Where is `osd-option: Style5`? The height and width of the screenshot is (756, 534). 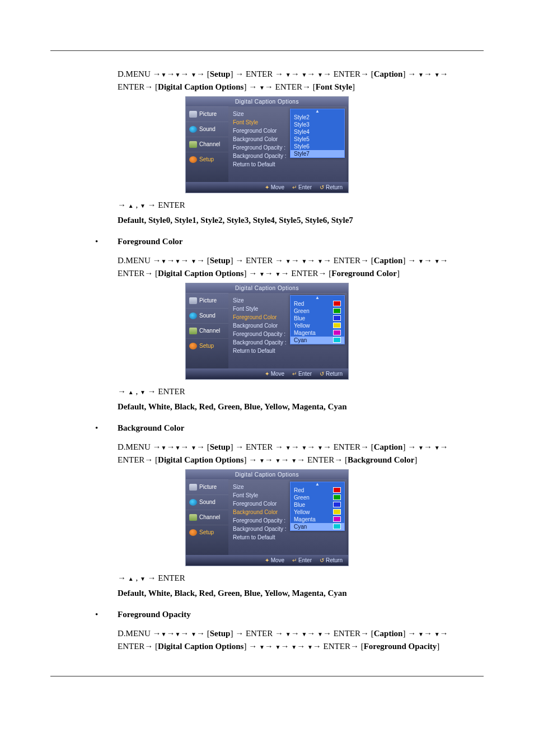
osd-option: Style5 is located at coordinates (317, 139).